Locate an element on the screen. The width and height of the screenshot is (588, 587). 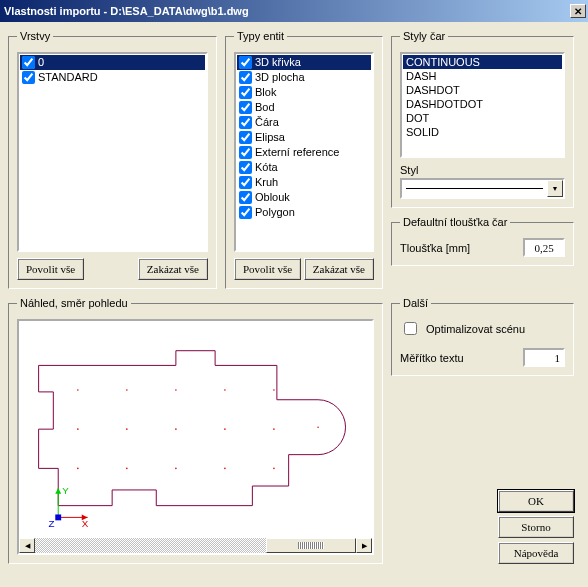
style-label: Styl is located at coordinates (482, 170).